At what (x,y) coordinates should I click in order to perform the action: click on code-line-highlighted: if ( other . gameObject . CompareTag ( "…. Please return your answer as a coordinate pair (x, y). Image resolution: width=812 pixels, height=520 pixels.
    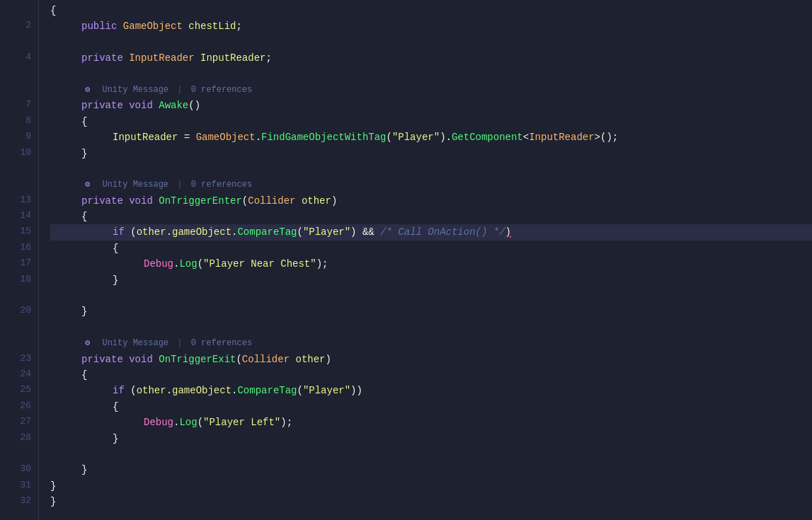
    Looking at the image, I should click on (431, 232).